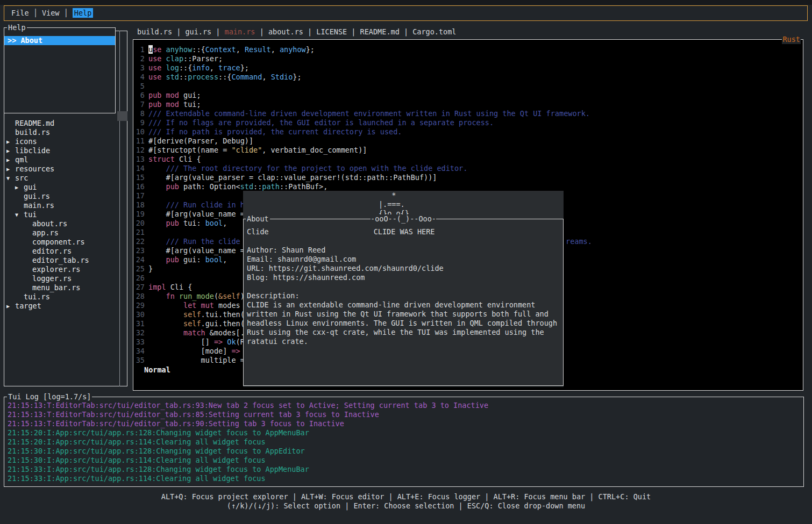 This screenshot has height=524, width=812. Describe the element at coordinates (47, 242) in the screenshot. I see `tree-item-component-rs: component.rs` at that location.